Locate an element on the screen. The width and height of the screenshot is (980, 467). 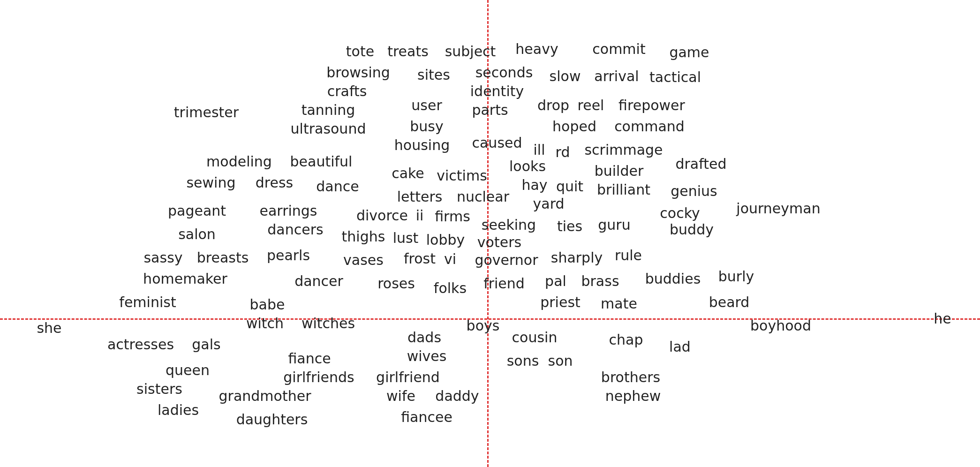
word-label: slow is located at coordinates (565, 76).